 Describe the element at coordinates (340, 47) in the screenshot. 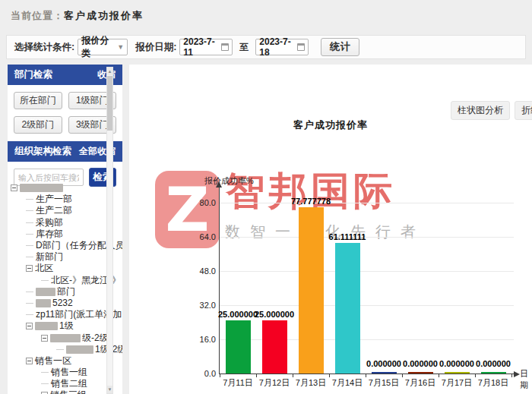

I see `statistics-button: 统计` at that location.